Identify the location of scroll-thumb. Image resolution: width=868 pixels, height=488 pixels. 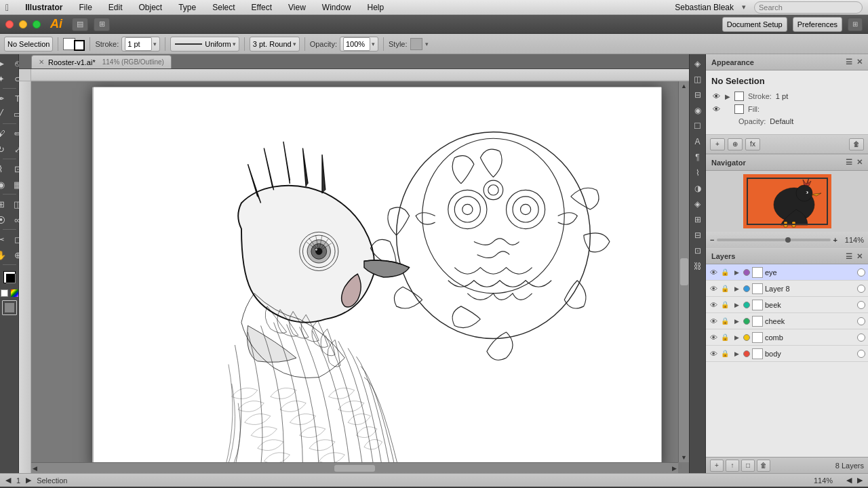
(684, 272).